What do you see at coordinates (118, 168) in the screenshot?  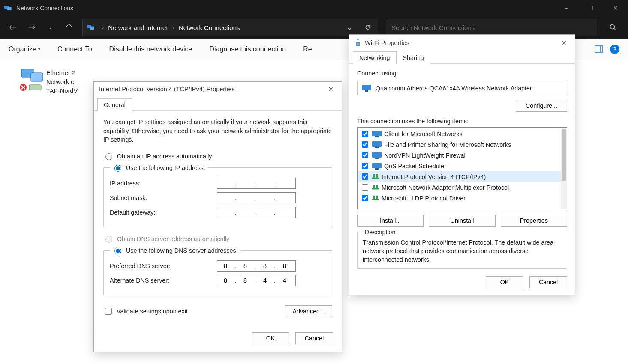 I see `radio-use-ip-input` at bounding box center [118, 168].